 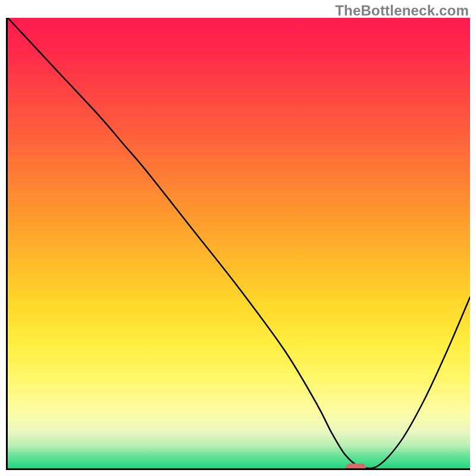 What do you see at coordinates (402, 11) in the screenshot?
I see `watermark-text: TheBottleneck.com` at bounding box center [402, 11].